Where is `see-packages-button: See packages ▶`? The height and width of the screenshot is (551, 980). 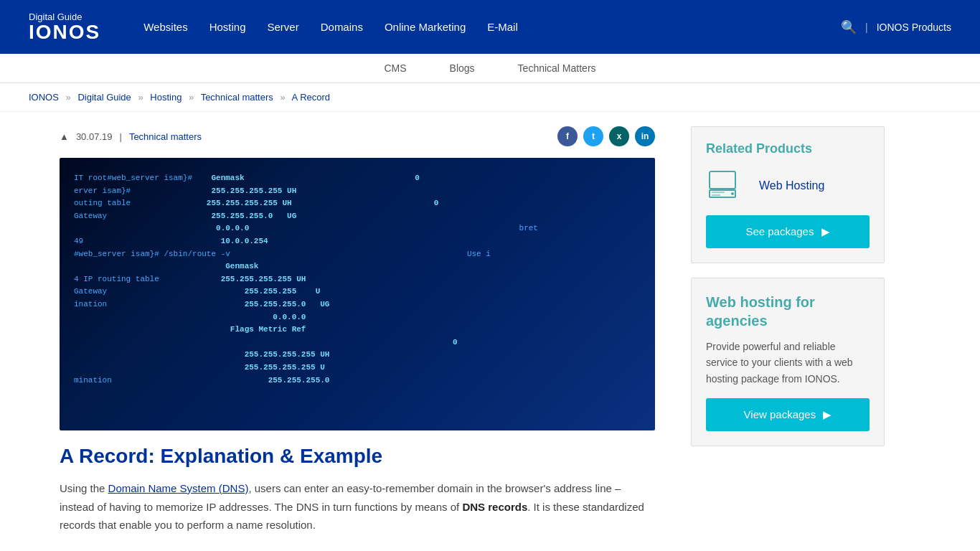 see-packages-button: See packages ▶ is located at coordinates (788, 232).